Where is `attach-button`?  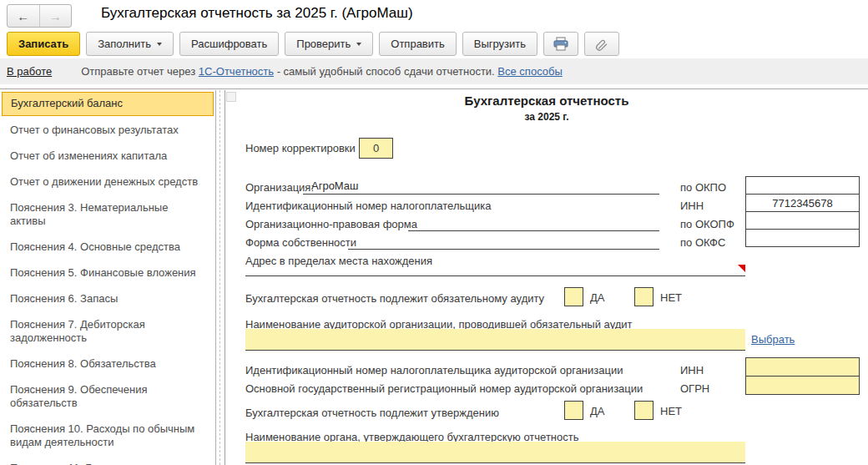
attach-button is located at coordinates (602, 43).